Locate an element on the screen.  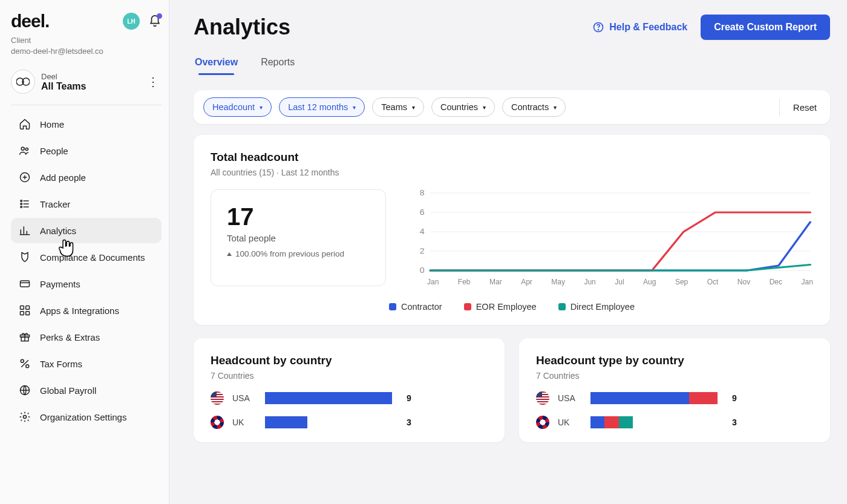
org-menu-button: ⋮ is located at coordinates (153, 82).